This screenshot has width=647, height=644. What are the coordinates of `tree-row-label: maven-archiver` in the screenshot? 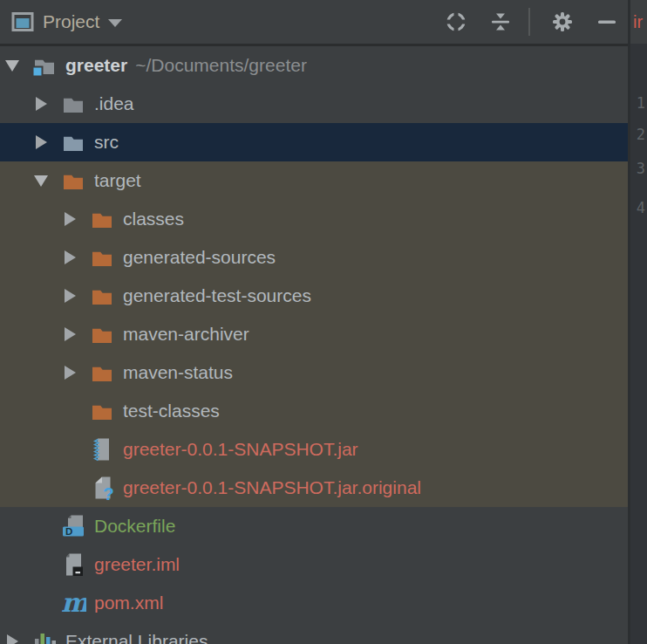 It's located at (187, 334).